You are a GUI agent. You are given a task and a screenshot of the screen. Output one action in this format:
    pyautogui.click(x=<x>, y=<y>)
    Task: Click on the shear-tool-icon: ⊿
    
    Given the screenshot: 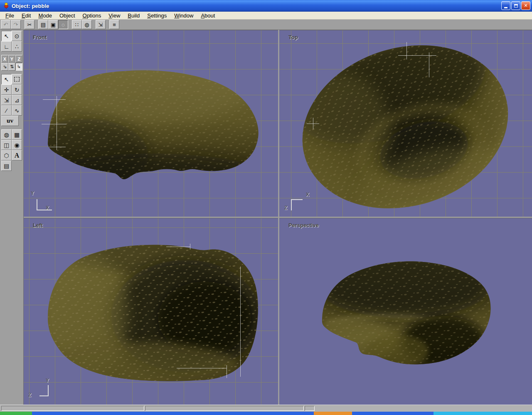 What is the action you would take?
    pyautogui.click(x=17, y=100)
    